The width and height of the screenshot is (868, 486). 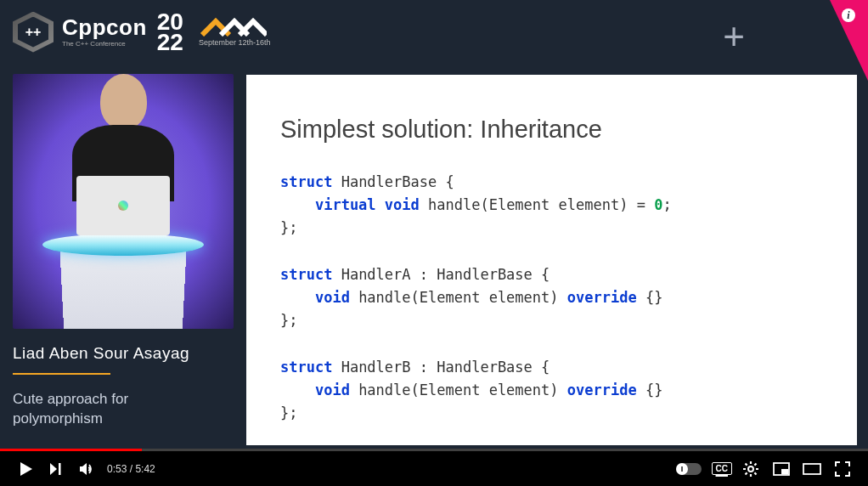 What do you see at coordinates (434, 32) in the screenshot?
I see `slide-header: ++ Cppcon The C++ Conference 20 22 Septe…` at bounding box center [434, 32].